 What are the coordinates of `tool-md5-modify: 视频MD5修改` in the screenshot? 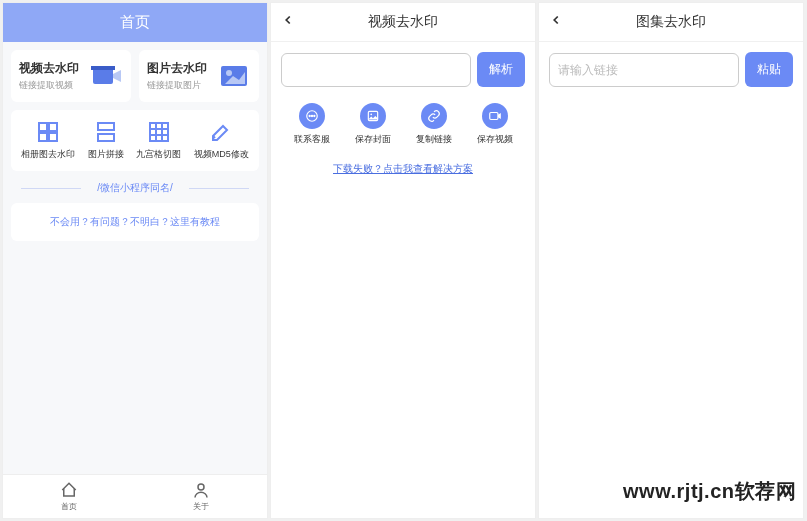 It's located at (222, 140).